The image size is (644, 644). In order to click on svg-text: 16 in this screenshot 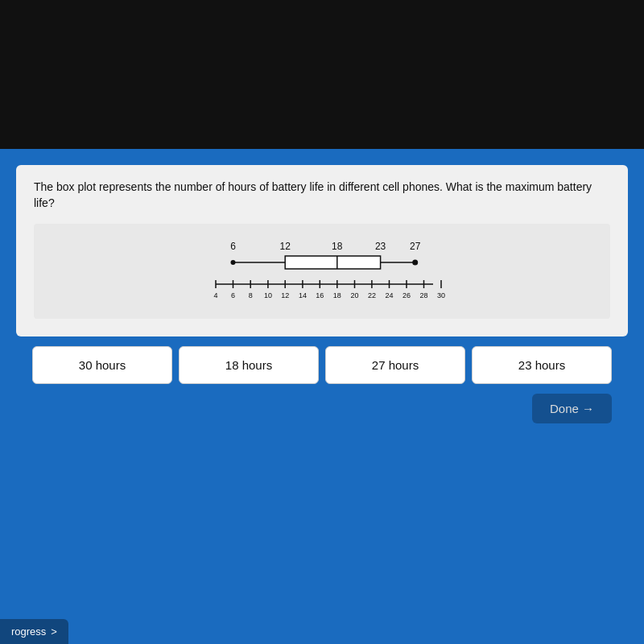, I will do `click(320, 295)`.